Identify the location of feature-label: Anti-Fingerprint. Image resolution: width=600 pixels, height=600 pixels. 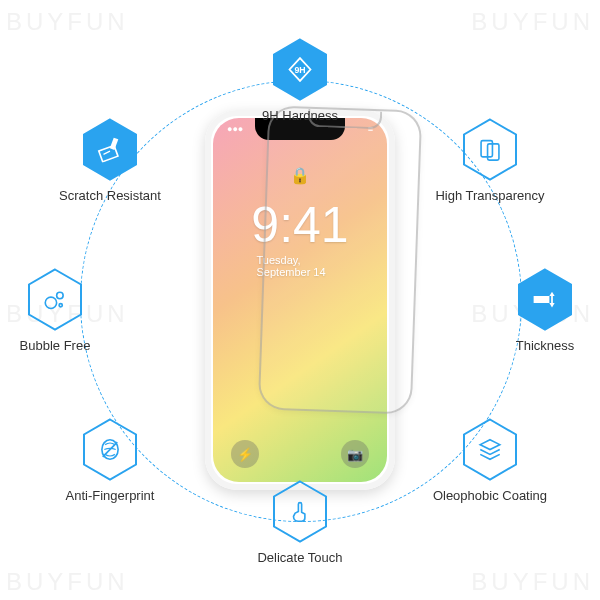
(110, 496).